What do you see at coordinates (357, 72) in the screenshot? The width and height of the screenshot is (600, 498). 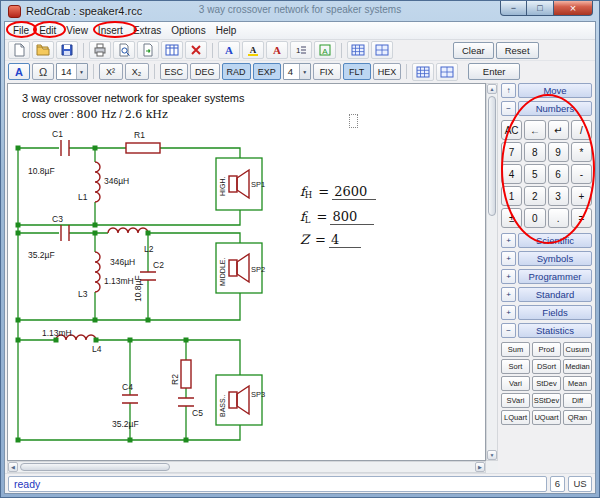 I see `flt-button: FLT` at bounding box center [357, 72].